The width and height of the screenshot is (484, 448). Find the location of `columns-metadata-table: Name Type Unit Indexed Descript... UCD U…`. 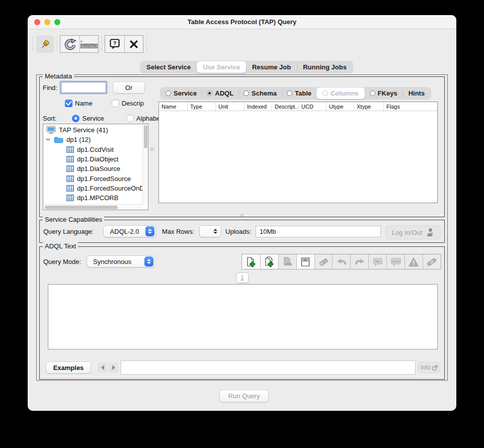

columns-metadata-table: Name Type Unit Indexed Descript... UCD U… is located at coordinates (298, 152).